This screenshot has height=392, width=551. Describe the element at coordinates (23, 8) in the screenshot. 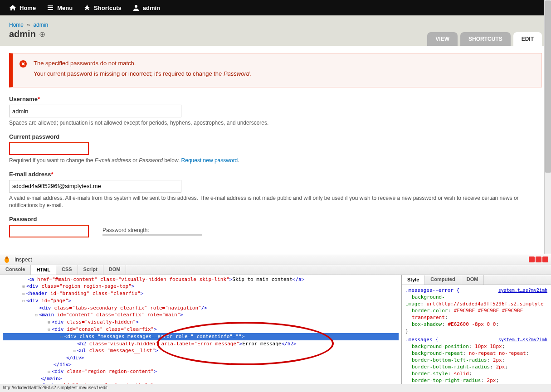

I see `toolbar-home: Home` at that location.